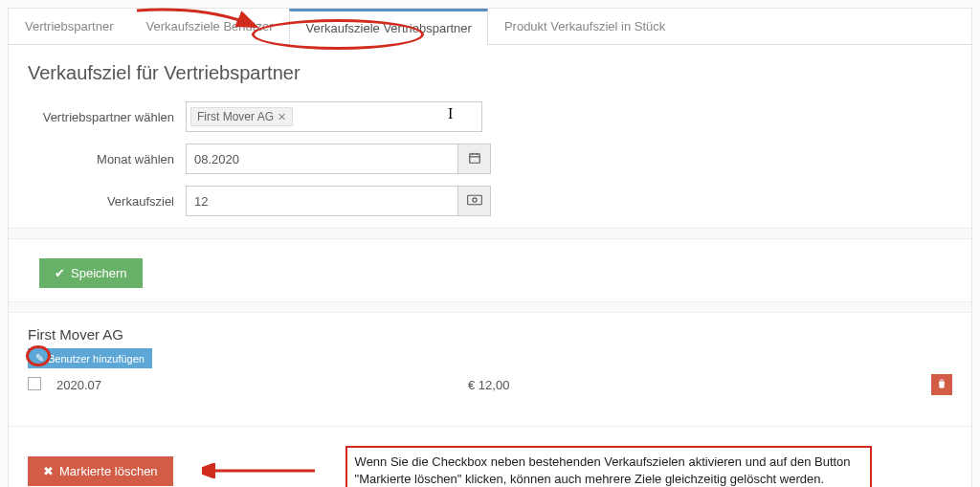 Image resolution: width=980 pixels, height=487 pixels. What do you see at coordinates (109, 471) in the screenshot?
I see `delete-marked-button-label: Markierte löschen` at bounding box center [109, 471].